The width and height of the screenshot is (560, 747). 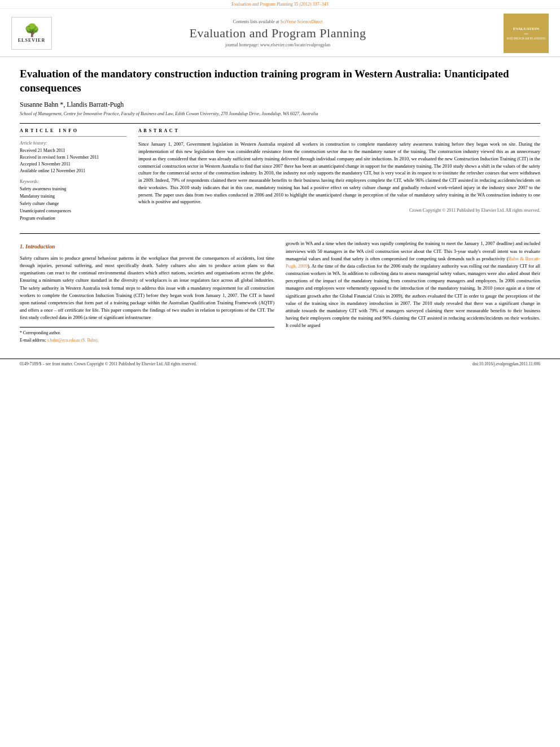 What do you see at coordinates (278, 33) in the screenshot?
I see `journal-title: Evaluation and Program Planning` at bounding box center [278, 33].